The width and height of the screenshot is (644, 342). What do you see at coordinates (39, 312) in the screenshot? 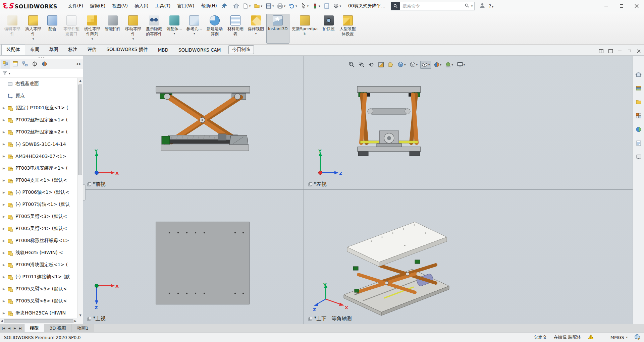
I see `tree-item: ▶ 滑块HGH25CA (HIWIN` at bounding box center [39, 312].